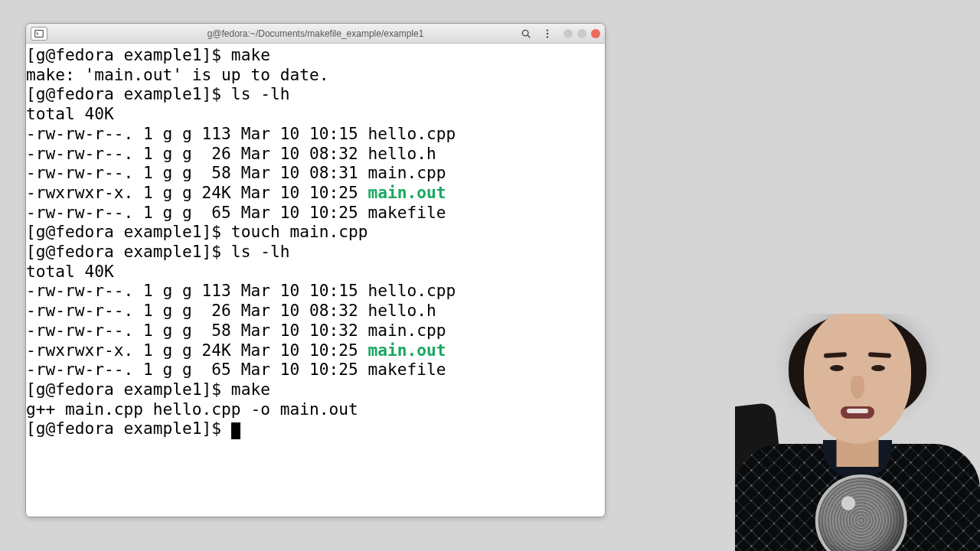  What do you see at coordinates (547, 34) in the screenshot?
I see `menu-icon` at bounding box center [547, 34].